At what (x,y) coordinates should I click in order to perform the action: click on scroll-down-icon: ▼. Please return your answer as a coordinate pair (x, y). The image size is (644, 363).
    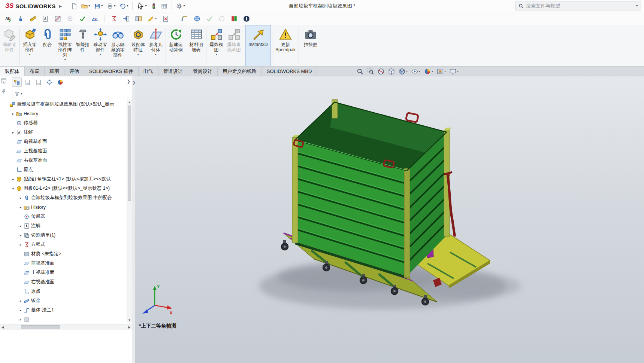
    Looking at the image, I should click on (130, 320).